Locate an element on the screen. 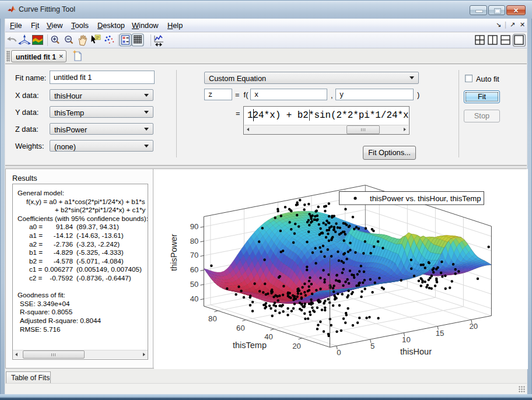 This screenshot has height=400, width=532. svg-text: thisTemp is located at coordinates (250, 345).